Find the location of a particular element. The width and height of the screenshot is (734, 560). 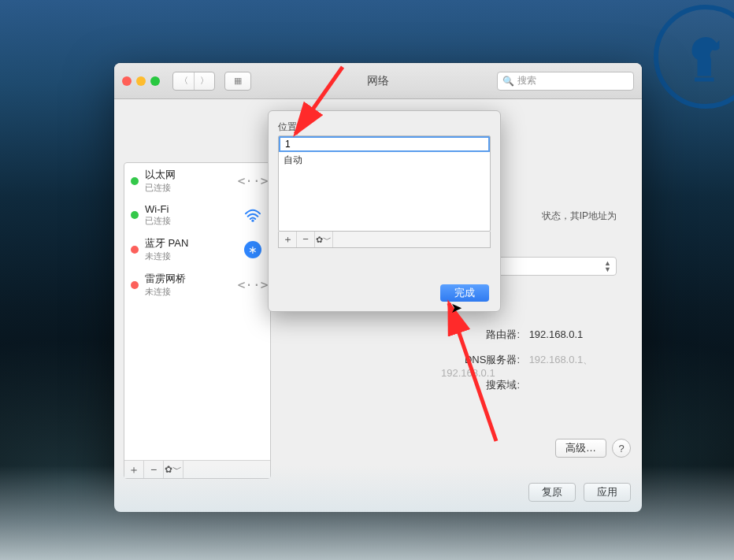

wifi-icon is located at coordinates (253, 215).